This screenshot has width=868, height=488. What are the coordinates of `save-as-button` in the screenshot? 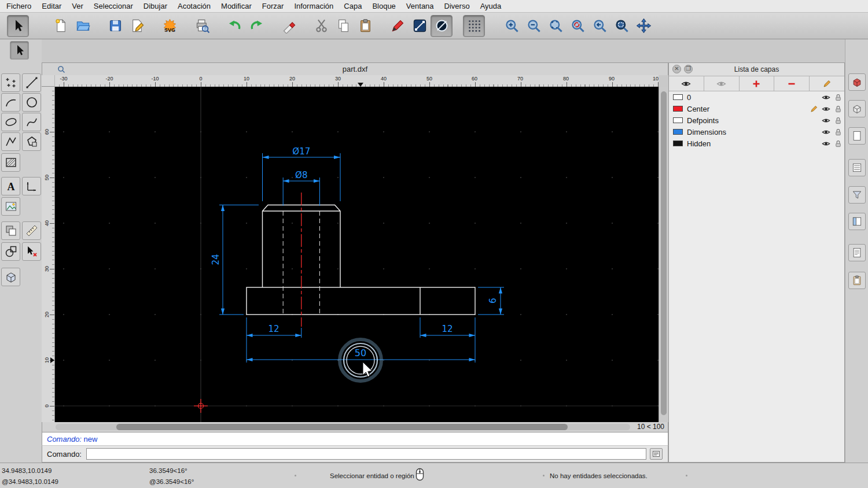 It's located at (137, 26).